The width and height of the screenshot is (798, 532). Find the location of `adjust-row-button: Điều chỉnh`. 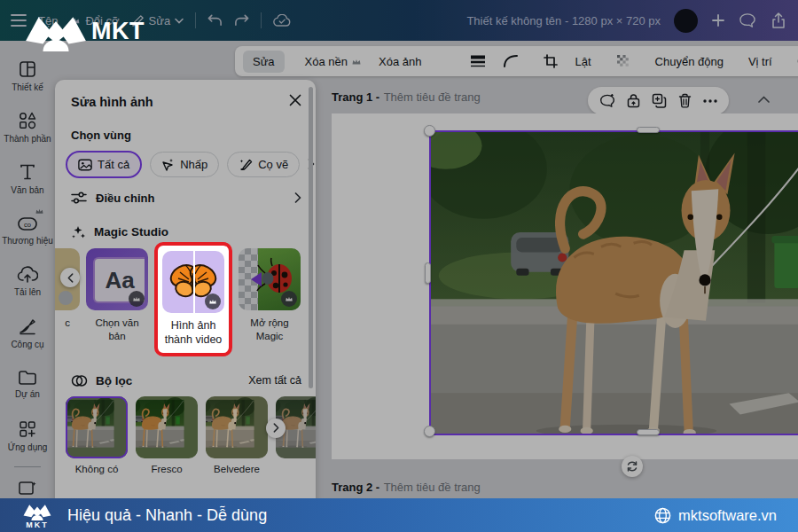

adjust-row-button: Điều chỉnh is located at coordinates (185, 194).